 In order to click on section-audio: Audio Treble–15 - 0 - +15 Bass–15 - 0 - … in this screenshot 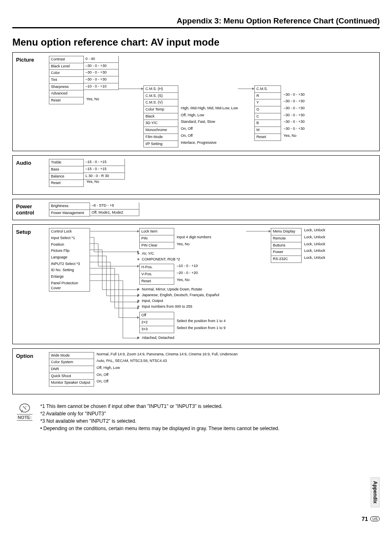, I will do `click(196, 175)`.